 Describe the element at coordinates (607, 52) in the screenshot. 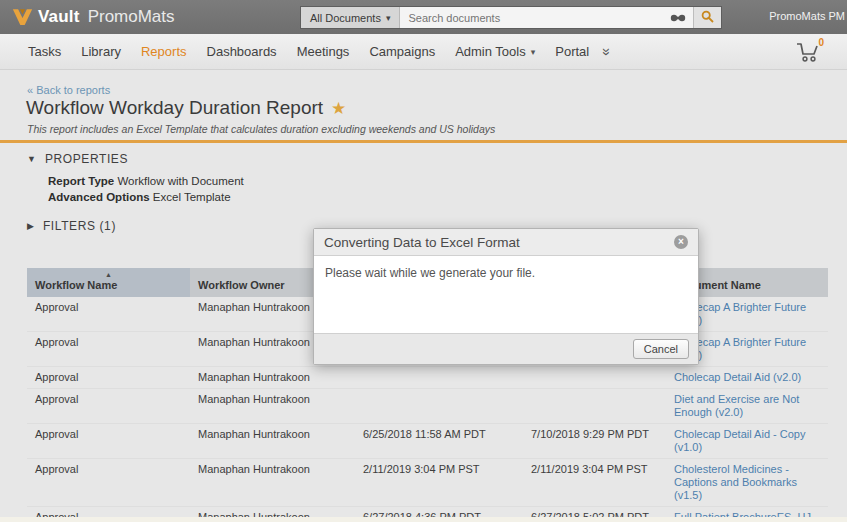

I see `nav-overflow-chevron-icon: »` at that location.